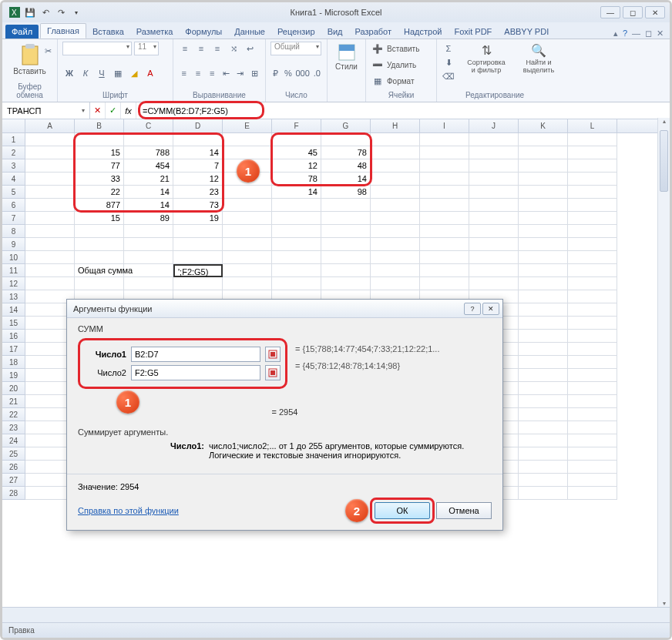  Describe the element at coordinates (14, 428) in the screenshot. I see `row-header: 23` at that location.